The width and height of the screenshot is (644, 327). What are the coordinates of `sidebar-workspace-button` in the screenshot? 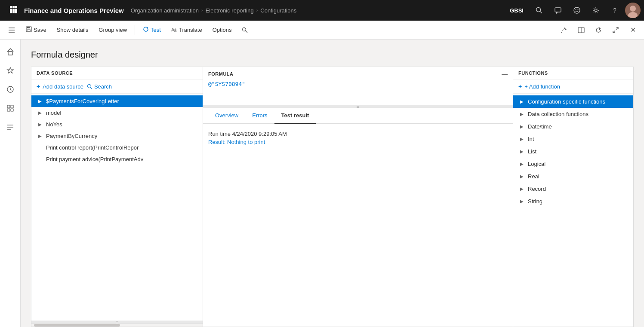 It's located at (10, 108).